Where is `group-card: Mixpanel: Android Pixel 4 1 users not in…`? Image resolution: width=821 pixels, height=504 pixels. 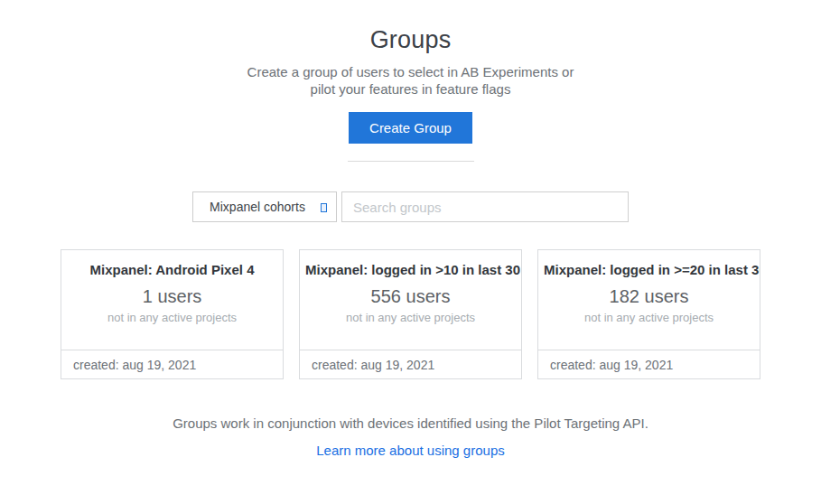
group-card: Mixpanel: Android Pixel 4 1 users not in… is located at coordinates (172, 314).